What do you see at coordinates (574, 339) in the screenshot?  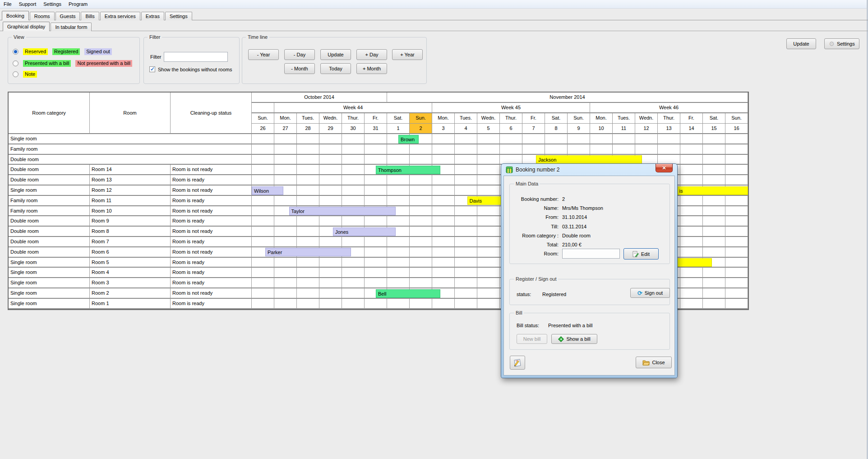 I see `show-a-bill-button: Show a bill` at bounding box center [574, 339].